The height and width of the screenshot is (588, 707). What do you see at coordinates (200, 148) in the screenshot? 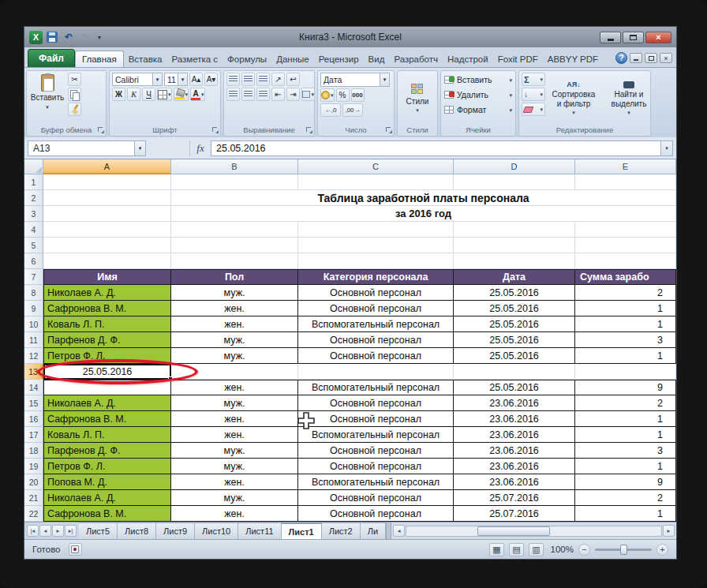
I see `insert-function-button: fx` at bounding box center [200, 148].